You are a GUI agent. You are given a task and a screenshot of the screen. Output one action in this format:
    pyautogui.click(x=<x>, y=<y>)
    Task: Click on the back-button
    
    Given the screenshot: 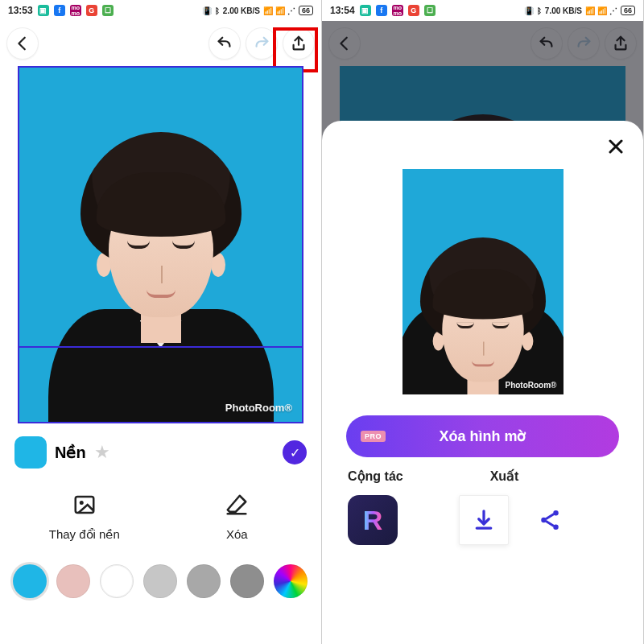 What is the action you would take?
    pyautogui.click(x=23, y=43)
    